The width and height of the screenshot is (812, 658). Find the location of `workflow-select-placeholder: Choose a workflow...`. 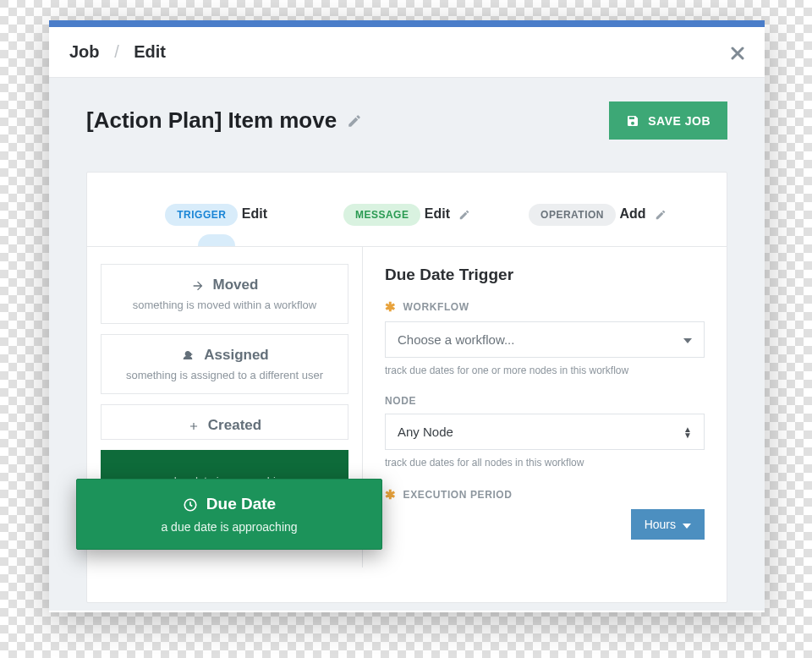

workflow-select-placeholder: Choose a workflow... is located at coordinates (456, 340).